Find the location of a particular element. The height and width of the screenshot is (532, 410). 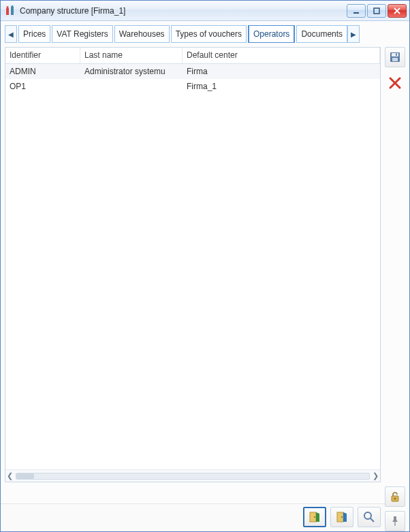

tab-label: VAT Registers is located at coordinates (82, 34).